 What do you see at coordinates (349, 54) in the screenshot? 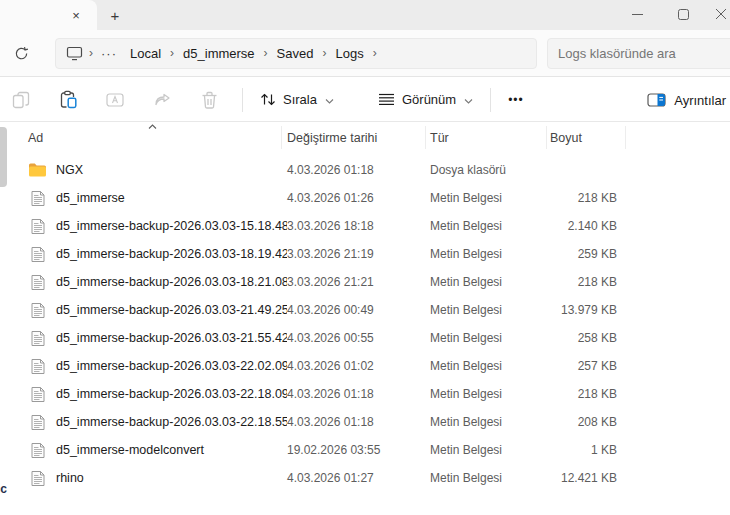
I see `breadcrumb-logs: Logs` at bounding box center [349, 54].